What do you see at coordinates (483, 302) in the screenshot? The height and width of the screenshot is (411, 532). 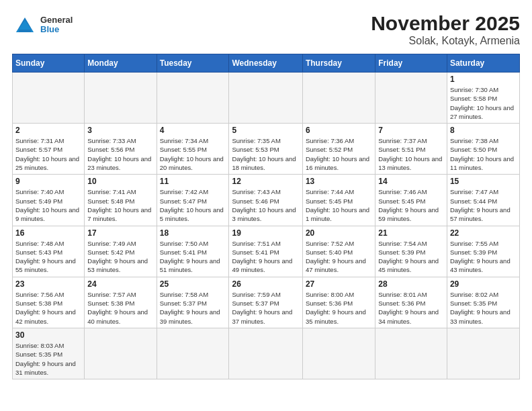 I see `day-29: 29 Sunrise: 8:02 AMSunset: 5:35 PMDaylig…` at bounding box center [483, 302].